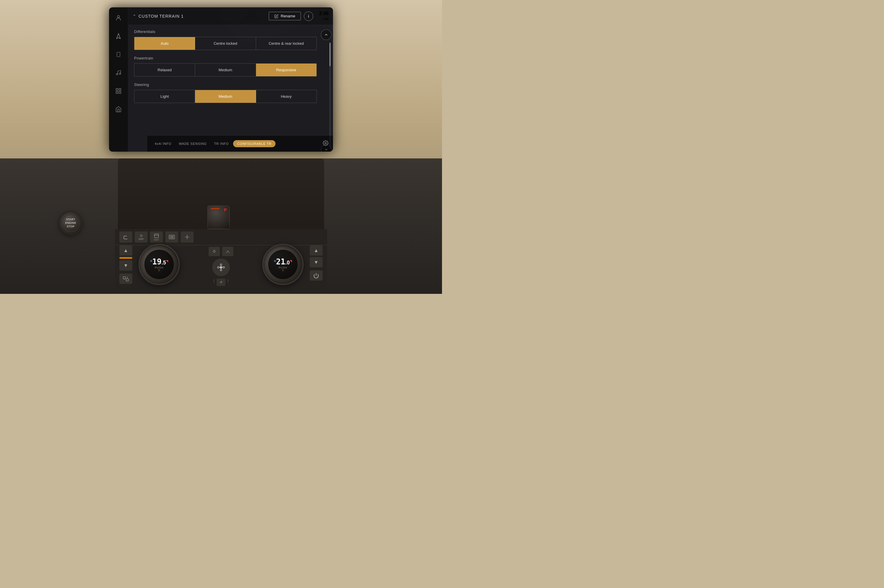  I want to click on air-direction-icon, so click(187, 237).